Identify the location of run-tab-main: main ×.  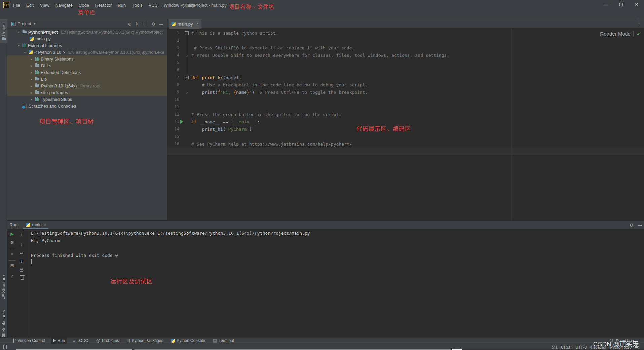
(36, 225).